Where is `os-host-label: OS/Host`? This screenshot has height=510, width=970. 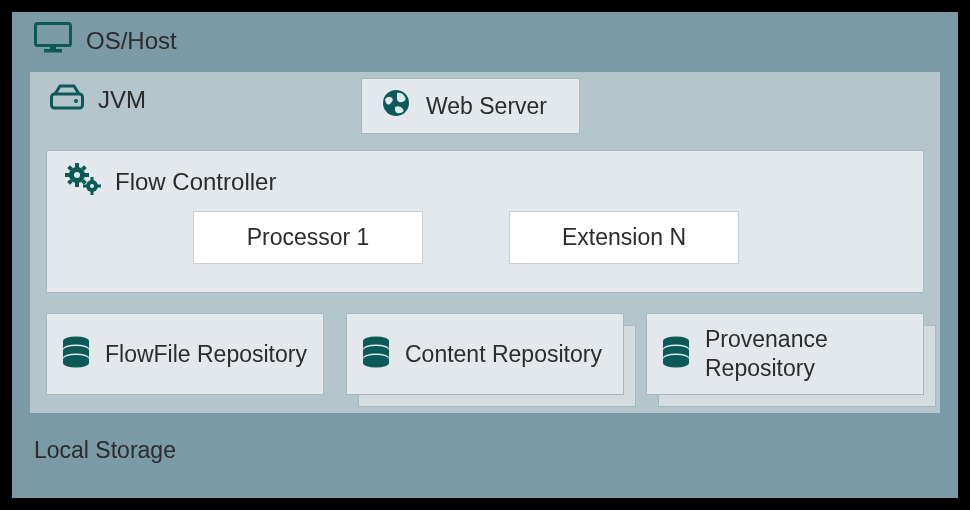 os-host-label: OS/Host is located at coordinates (132, 41).